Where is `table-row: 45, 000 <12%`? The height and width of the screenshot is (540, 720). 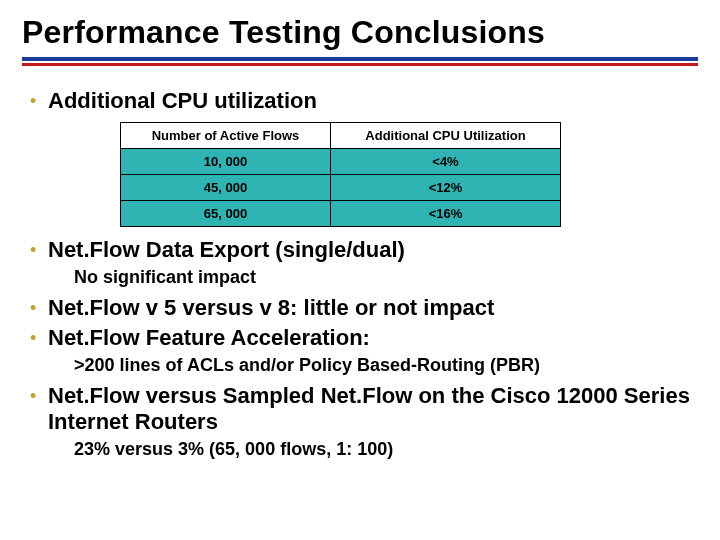 table-row: 45, 000 <12% is located at coordinates (341, 188).